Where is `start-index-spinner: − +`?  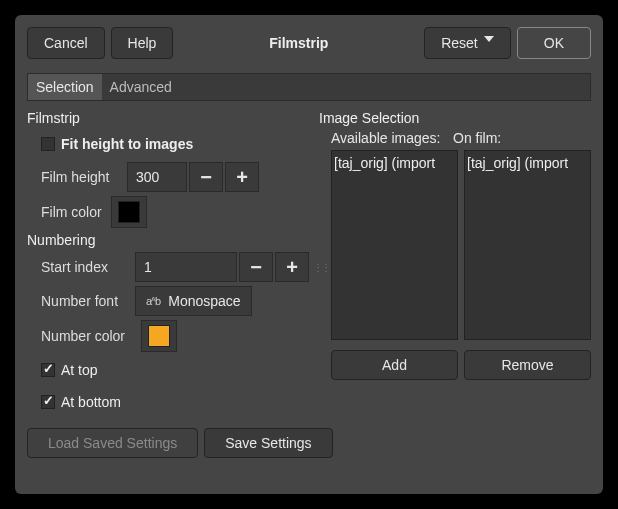 start-index-spinner: − + is located at coordinates (222, 267).